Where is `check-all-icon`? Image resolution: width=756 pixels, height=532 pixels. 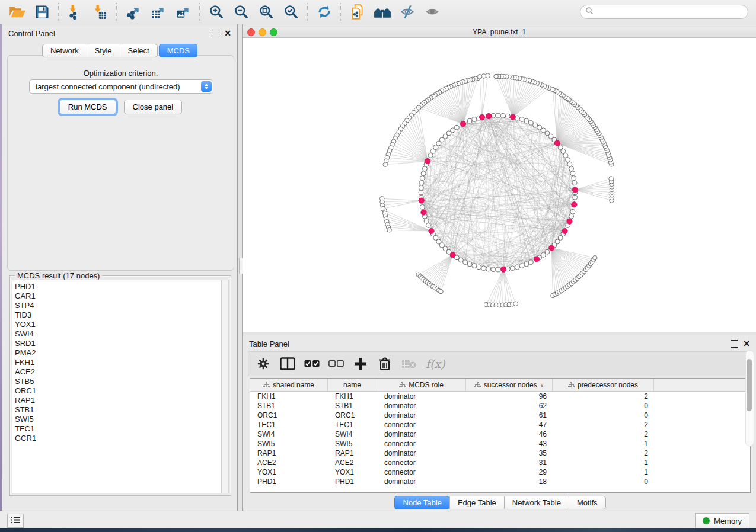 check-all-icon is located at coordinates (312, 364).